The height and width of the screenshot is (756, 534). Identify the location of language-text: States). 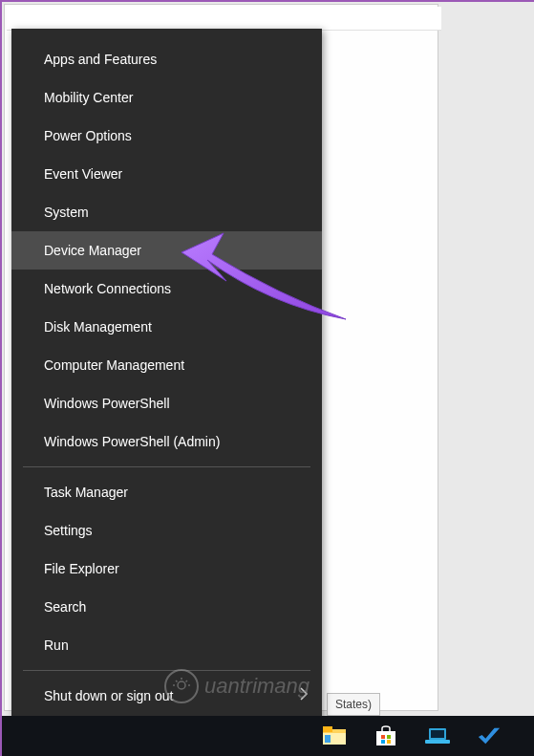
(353, 704).